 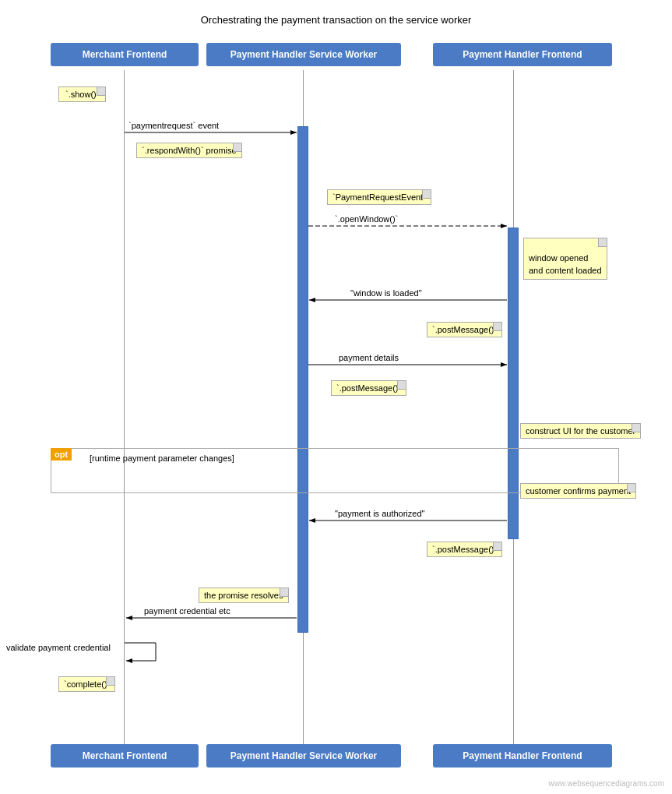 I want to click on header-payment-frontend: Payment Handler Frontend, so click(x=522, y=55).